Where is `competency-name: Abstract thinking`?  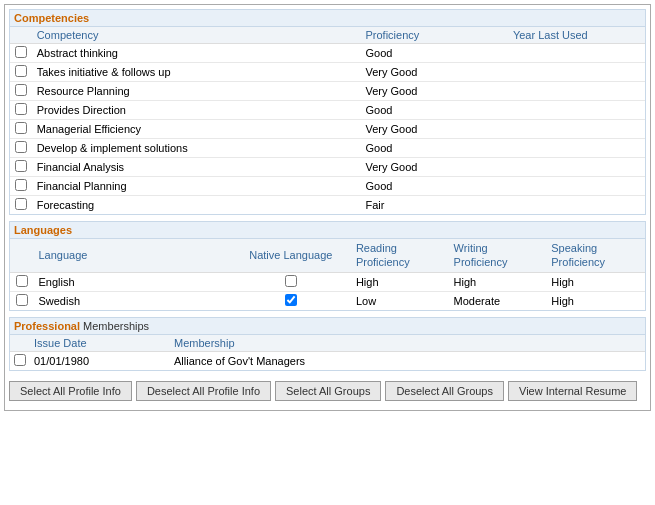 competency-name: Abstract thinking is located at coordinates (198, 54).